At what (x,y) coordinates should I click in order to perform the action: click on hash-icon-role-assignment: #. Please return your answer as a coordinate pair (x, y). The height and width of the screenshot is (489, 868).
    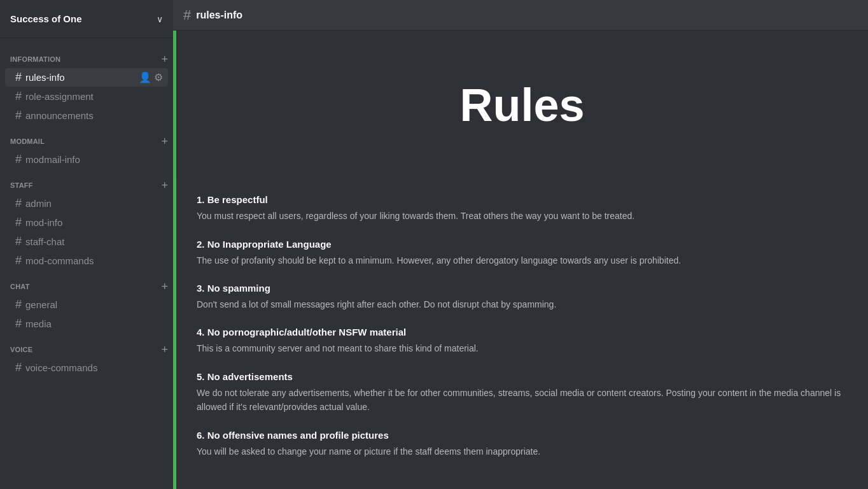
    Looking at the image, I should click on (18, 97).